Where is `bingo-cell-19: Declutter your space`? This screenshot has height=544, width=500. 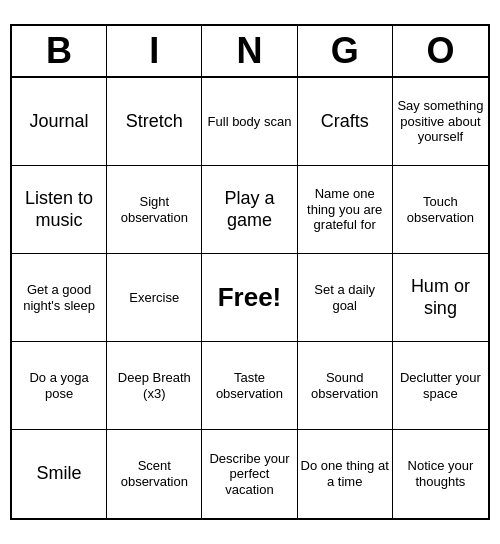 bingo-cell-19: Declutter your space is located at coordinates (440, 386).